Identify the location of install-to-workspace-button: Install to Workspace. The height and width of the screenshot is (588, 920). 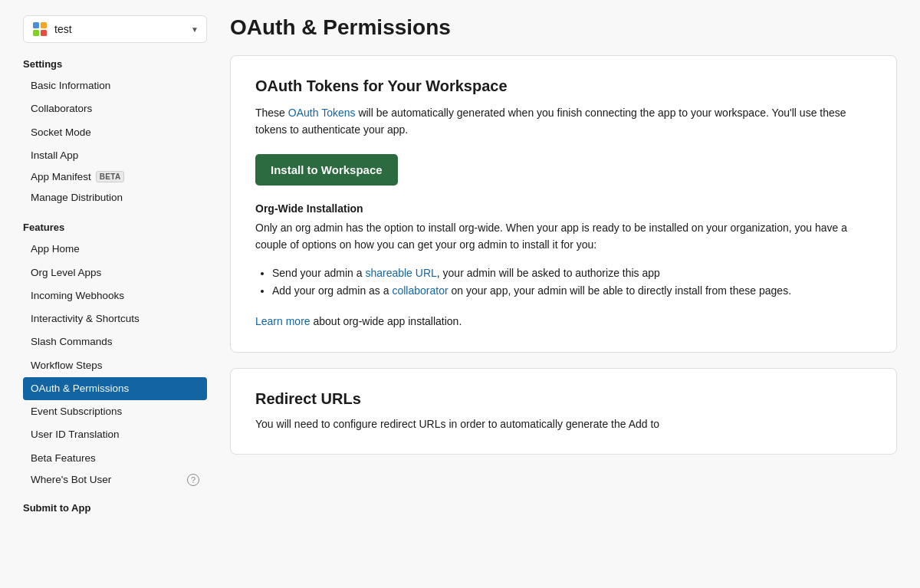
(327, 170).